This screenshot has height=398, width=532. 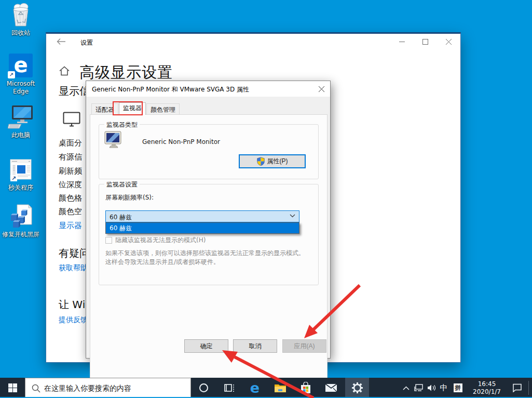 What do you see at coordinates (21, 135) in the screenshot?
I see `desktop-icon-label: 此电脑` at bounding box center [21, 135].